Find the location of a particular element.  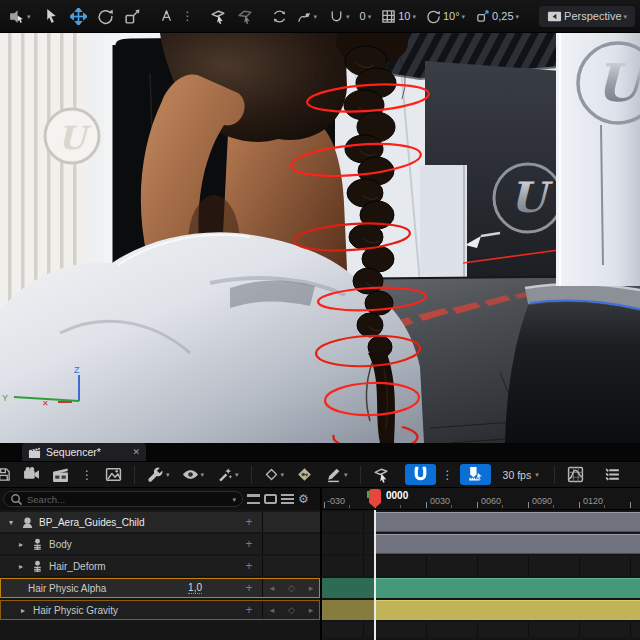

camera-icon is located at coordinates (32, 474).